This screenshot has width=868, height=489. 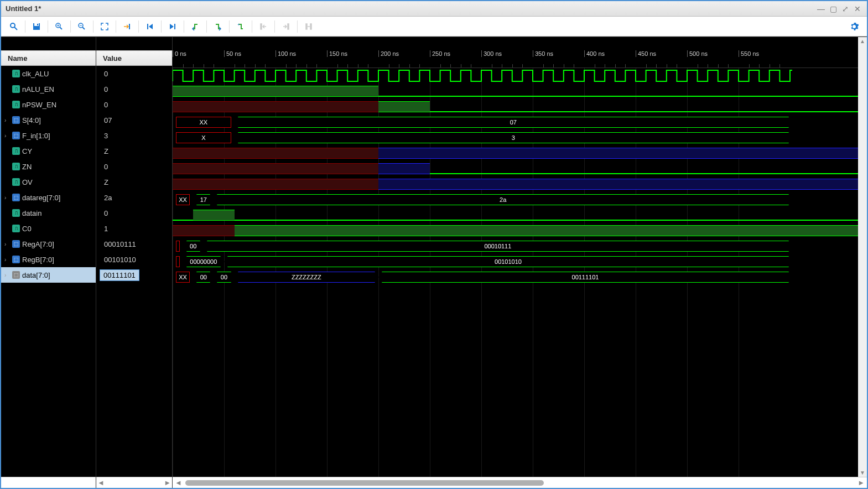 What do you see at coordinates (59, 27) in the screenshot?
I see `zoom-in-button` at bounding box center [59, 27].